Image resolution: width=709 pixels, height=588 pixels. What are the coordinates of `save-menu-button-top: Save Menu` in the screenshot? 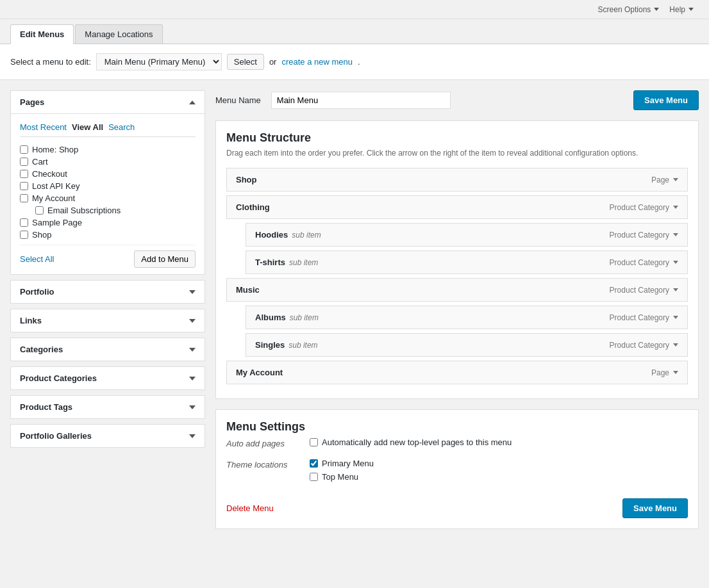 It's located at (666, 100).